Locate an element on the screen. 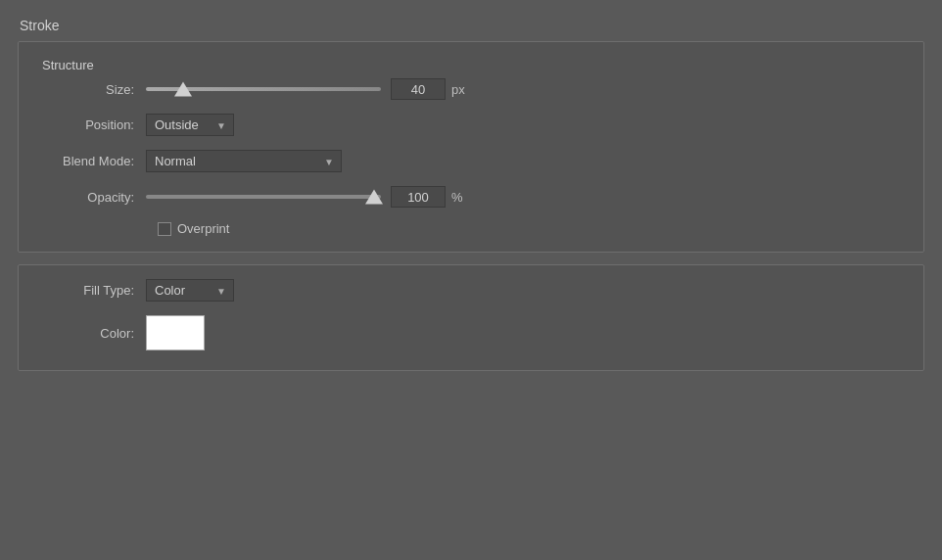 This screenshot has height=560, width=942. size-unit: px is located at coordinates (461, 90).